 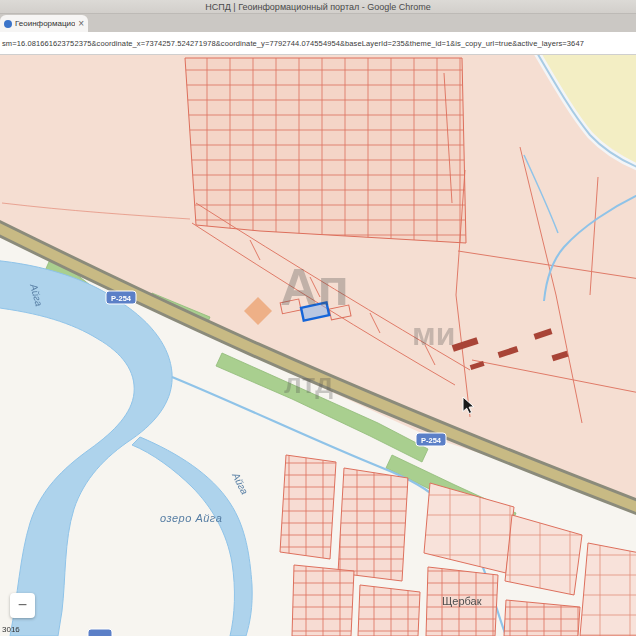 What do you see at coordinates (314, 287) in the screenshot?
I see `watermark-text-1: Ап` at bounding box center [314, 287].